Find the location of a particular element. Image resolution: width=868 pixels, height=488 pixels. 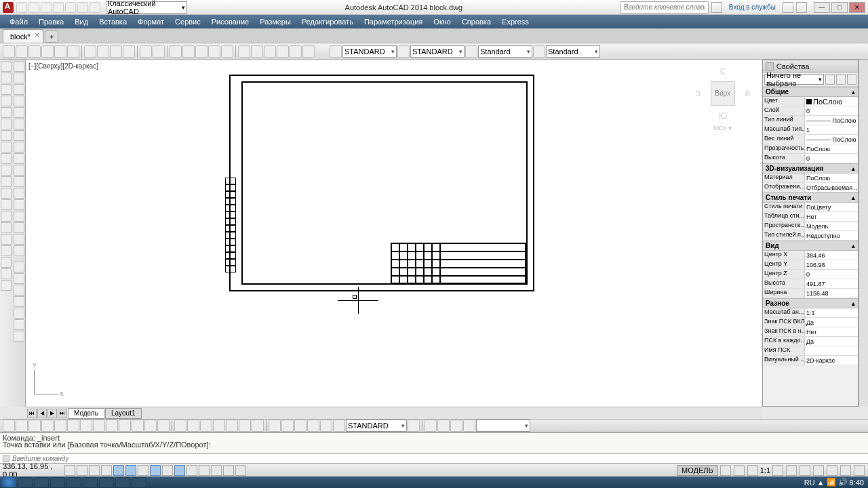

prop-ucsname: Имя ПСК is located at coordinates (810, 351).